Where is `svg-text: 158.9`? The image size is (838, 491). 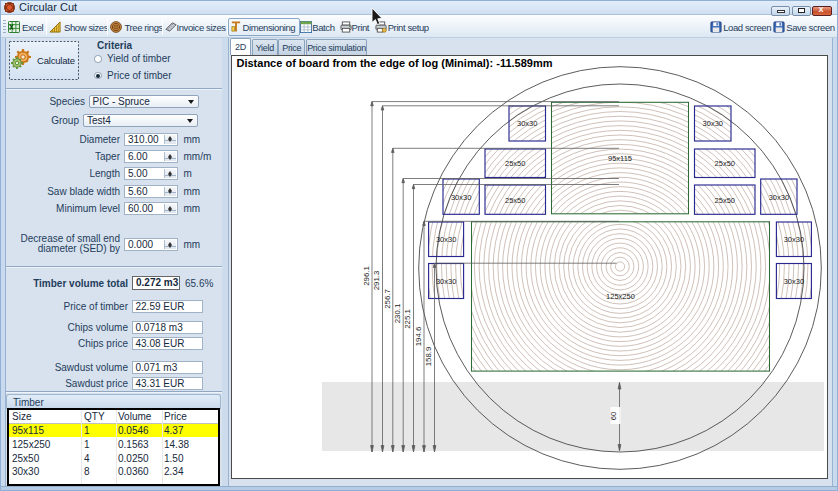
svg-text: 158.9 is located at coordinates (428, 357).